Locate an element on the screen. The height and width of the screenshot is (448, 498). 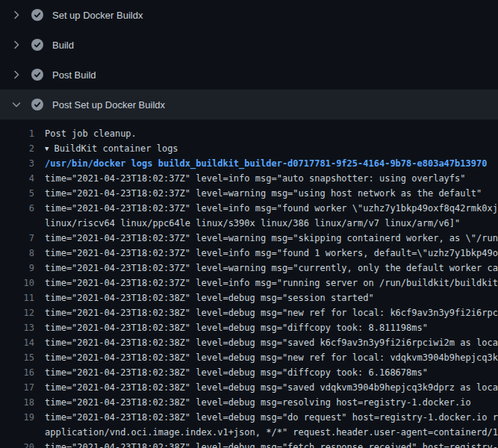
log-line: 7time="2021-04-23T18:02:37Z" level=warni… is located at coordinates (249, 238).